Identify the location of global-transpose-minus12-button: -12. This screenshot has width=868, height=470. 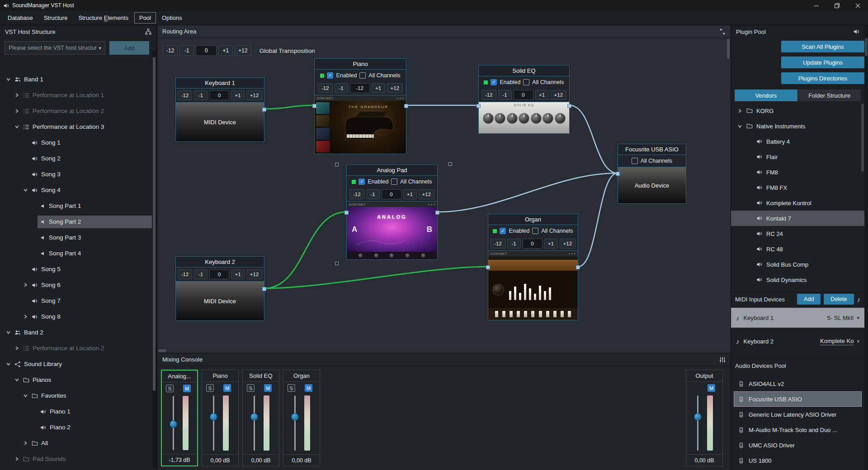
(170, 51).